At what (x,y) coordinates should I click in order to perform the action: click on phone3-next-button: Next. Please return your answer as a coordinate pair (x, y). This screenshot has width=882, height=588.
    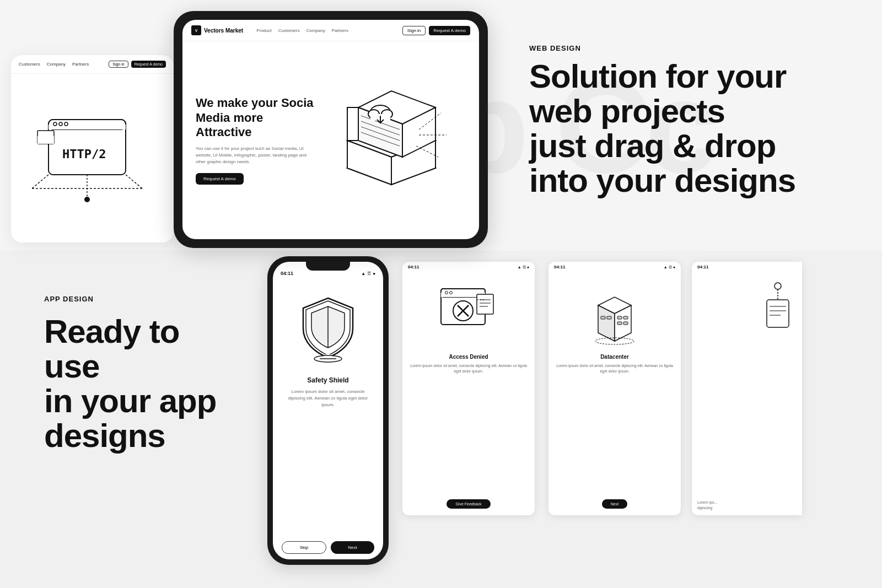
    Looking at the image, I should click on (615, 504).